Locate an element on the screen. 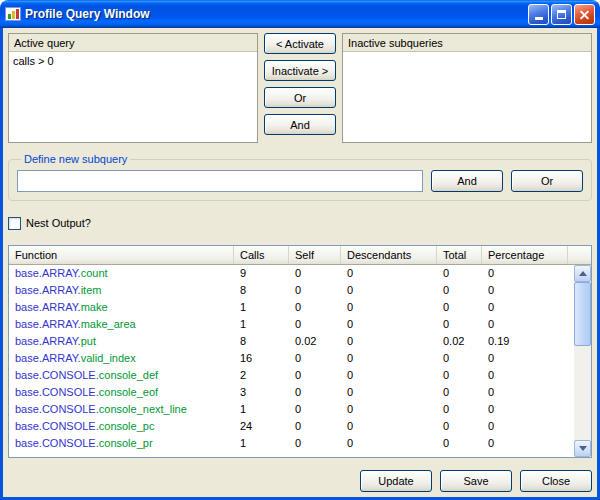  active-query-list: calls > 0 is located at coordinates (133, 96).